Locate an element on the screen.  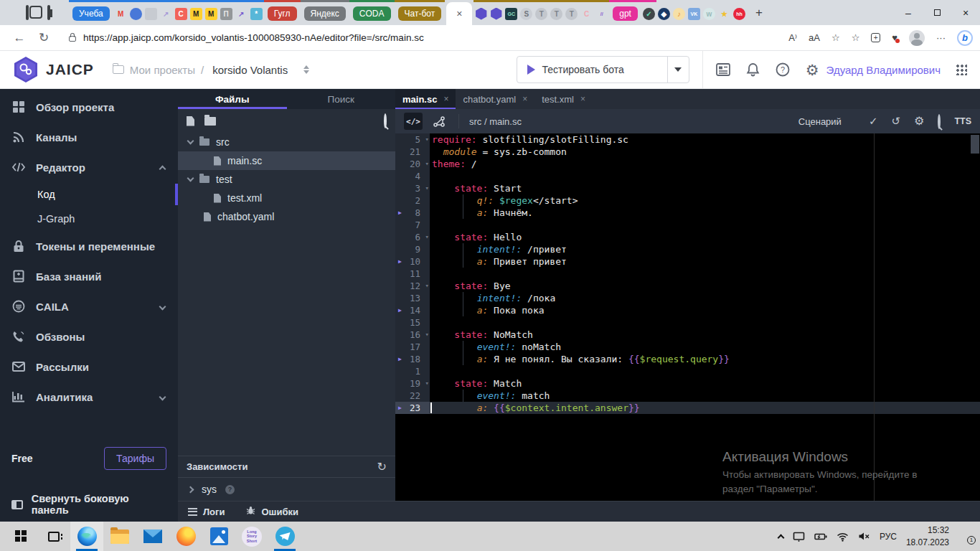
tree-folder-src: src is located at coordinates (287, 142).